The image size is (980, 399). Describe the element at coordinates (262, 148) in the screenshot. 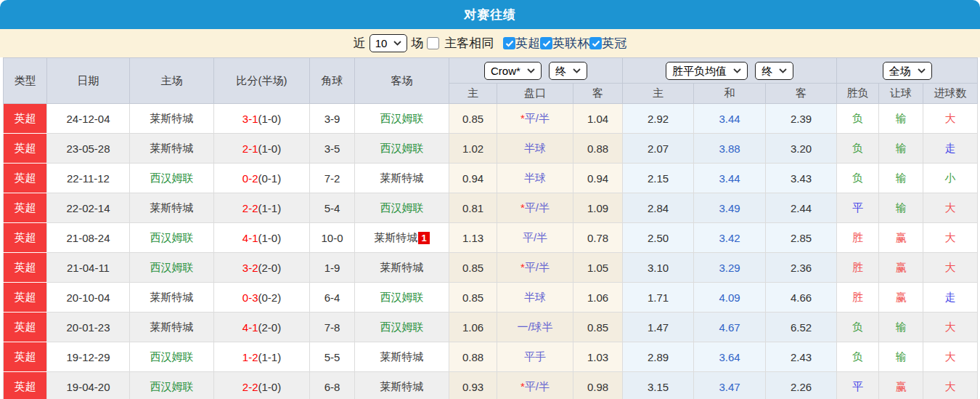

I see `score: 2-1(1-0)` at that location.